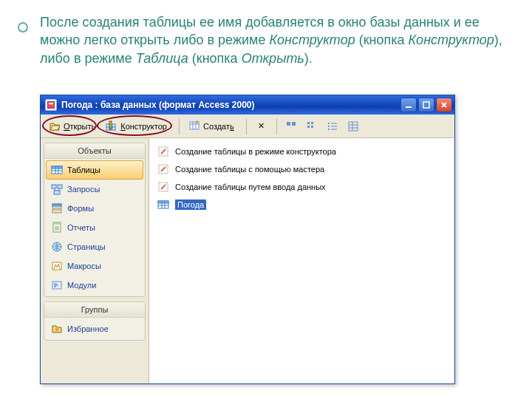 This screenshot has height=399, width=532. What do you see at coordinates (112, 126) in the screenshot?
I see `design-icon` at bounding box center [112, 126].